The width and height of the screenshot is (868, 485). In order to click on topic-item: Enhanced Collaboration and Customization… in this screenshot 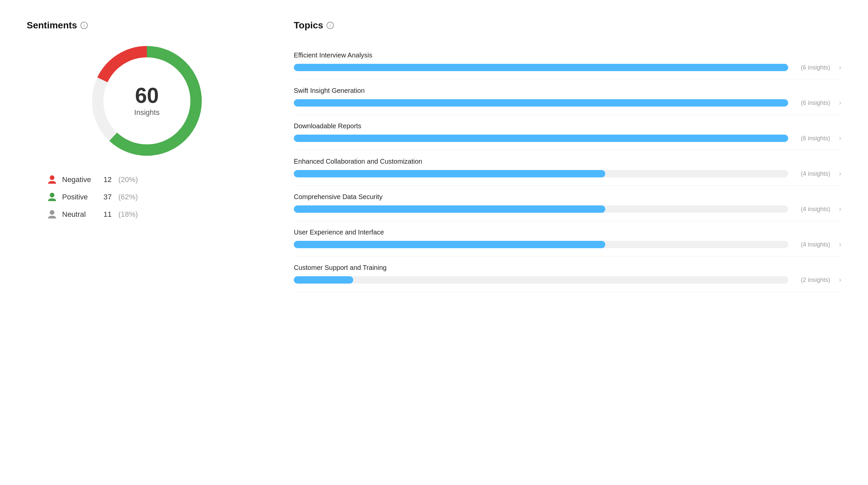, I will do `click(567, 168)`.